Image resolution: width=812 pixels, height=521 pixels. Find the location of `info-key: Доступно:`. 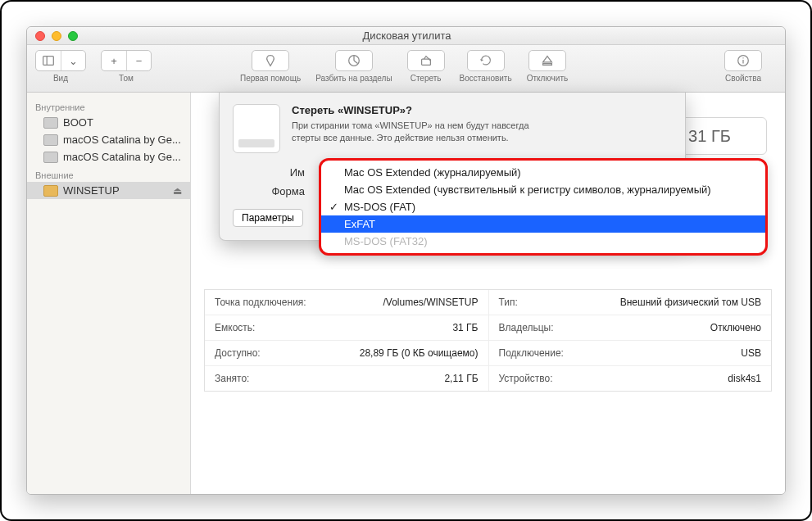

info-key: Доступно: is located at coordinates (238, 353).